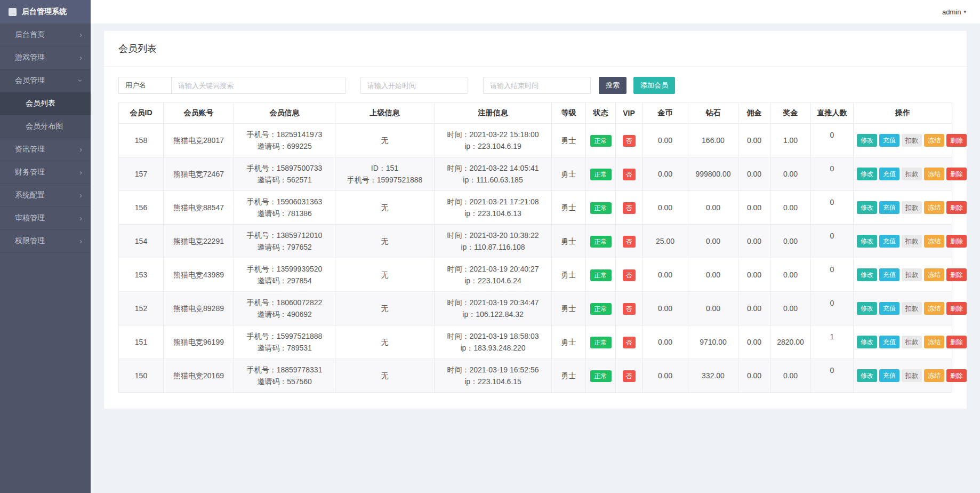 The width and height of the screenshot is (980, 493). What do you see at coordinates (535, 308) in the screenshot?
I see `table-row: 152熊猫电竞89289手机号：18060072822邀请码：490692无时间…` at bounding box center [535, 308].